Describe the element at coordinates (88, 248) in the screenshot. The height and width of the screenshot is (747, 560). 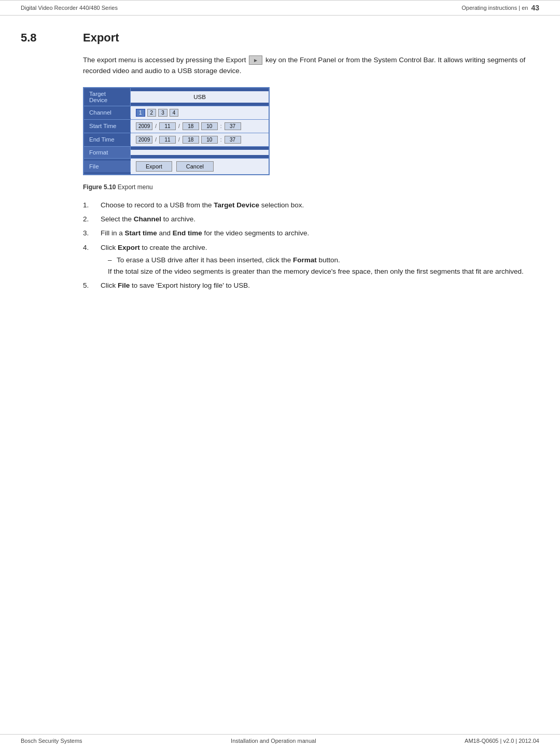
I see `step-4-num: 4.` at that location.